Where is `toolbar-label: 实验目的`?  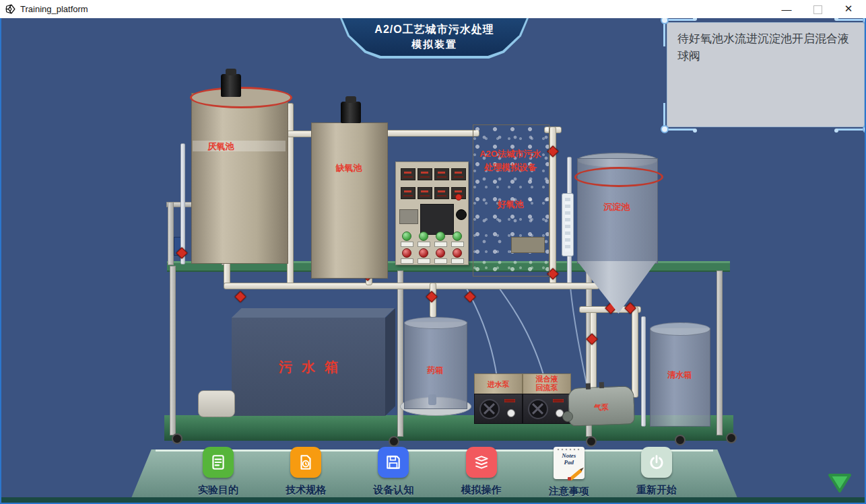
toolbar-label: 实验目的 is located at coordinates (218, 490).